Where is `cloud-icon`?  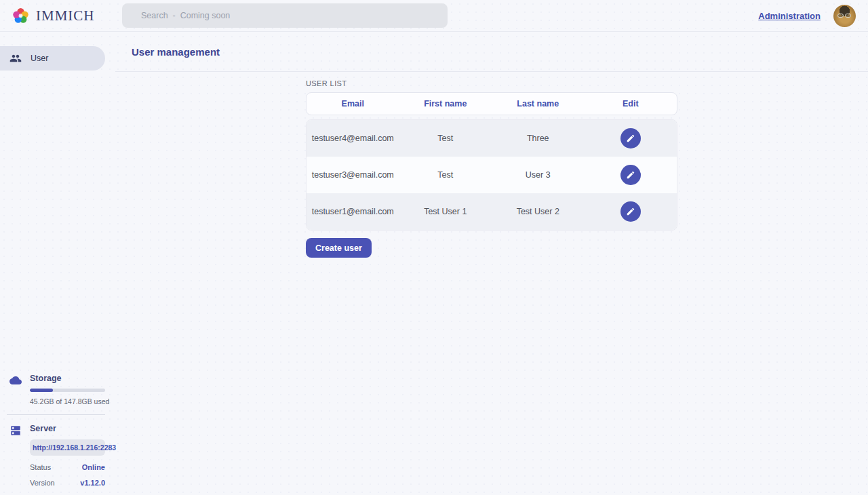 cloud-icon is located at coordinates (16, 380).